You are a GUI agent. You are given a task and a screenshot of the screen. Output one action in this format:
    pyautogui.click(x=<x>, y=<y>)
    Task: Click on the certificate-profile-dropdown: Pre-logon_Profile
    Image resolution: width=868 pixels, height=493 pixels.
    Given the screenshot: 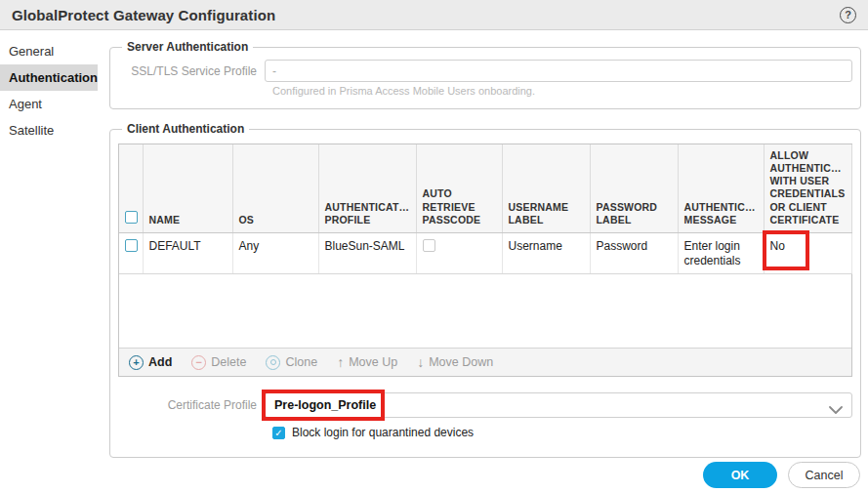 What is the action you would take?
    pyautogui.click(x=558, y=405)
    